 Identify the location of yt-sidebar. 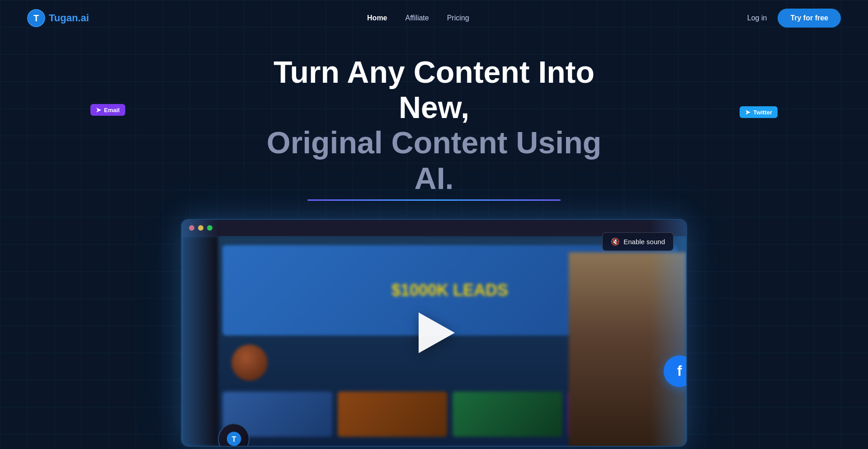
(200, 341).